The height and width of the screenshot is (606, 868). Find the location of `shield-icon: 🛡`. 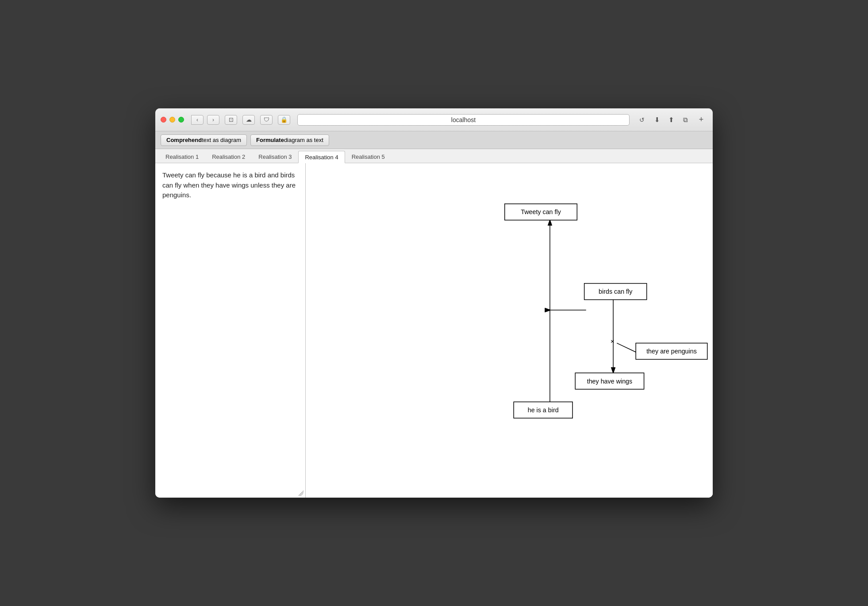

shield-icon: 🛡 is located at coordinates (266, 120).